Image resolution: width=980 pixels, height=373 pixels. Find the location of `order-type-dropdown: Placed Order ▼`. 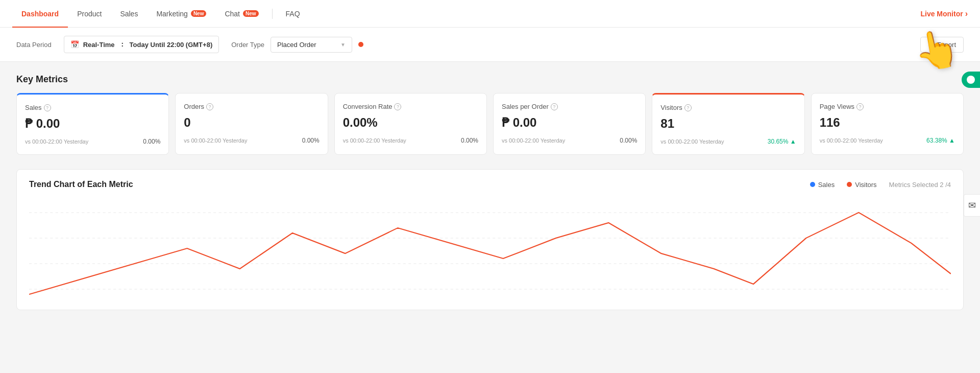

order-type-dropdown: Placed Order ▼ is located at coordinates (311, 45).